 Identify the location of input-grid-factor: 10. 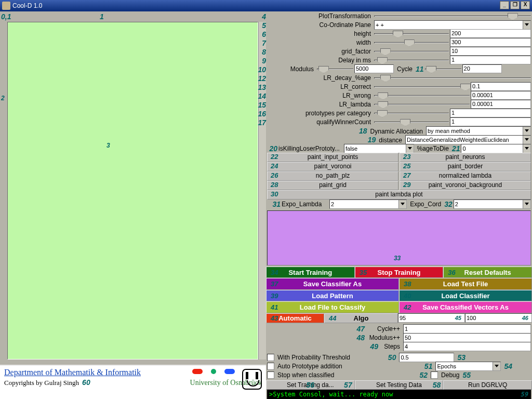
(490, 51).